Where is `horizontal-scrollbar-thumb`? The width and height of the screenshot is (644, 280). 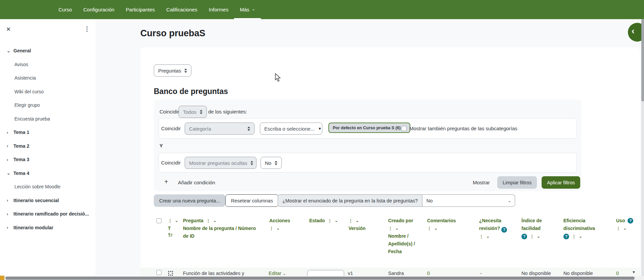 horizontal-scrollbar-thumb is located at coordinates (320, 278).